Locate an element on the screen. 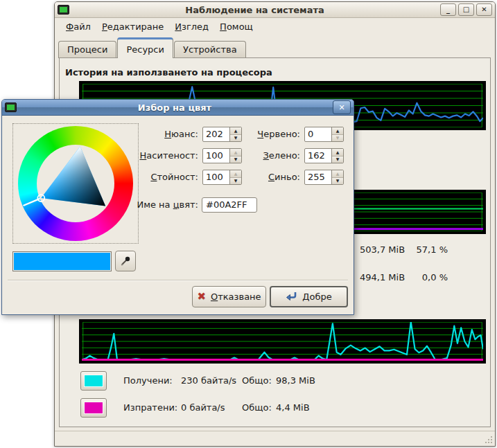  red-label: Червено: is located at coordinates (270, 134).